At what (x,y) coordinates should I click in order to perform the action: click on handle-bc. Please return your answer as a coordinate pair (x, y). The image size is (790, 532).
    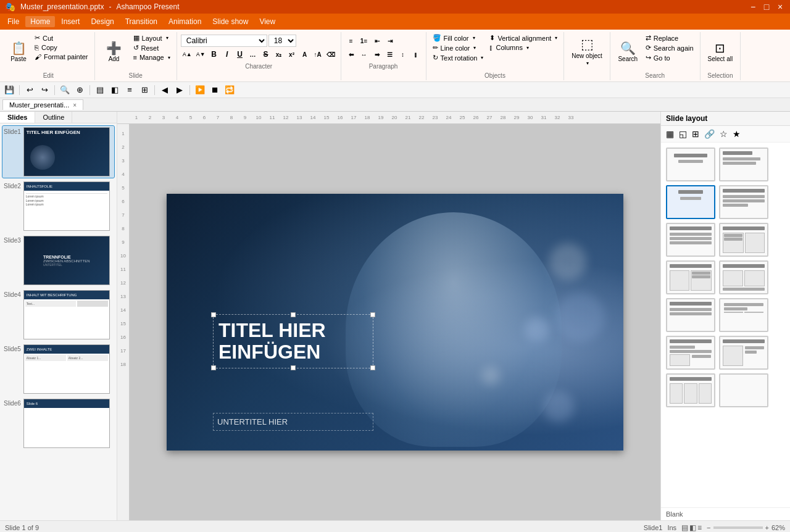
    Looking at the image, I should click on (293, 368).